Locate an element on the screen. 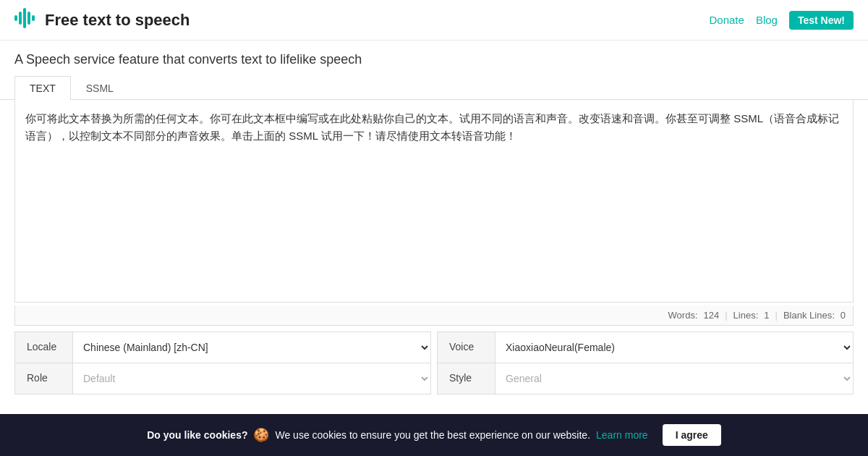 This screenshot has width=868, height=456. lines-value: 1 is located at coordinates (767, 316).